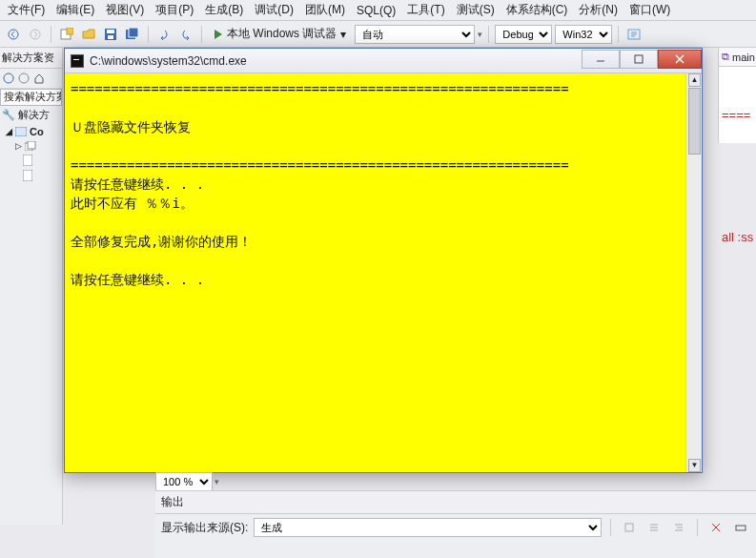 Image resolution: width=756 pixels, height=558 pixels. Describe the element at coordinates (31, 146) in the screenshot. I see `tree-item: ▷` at that location.